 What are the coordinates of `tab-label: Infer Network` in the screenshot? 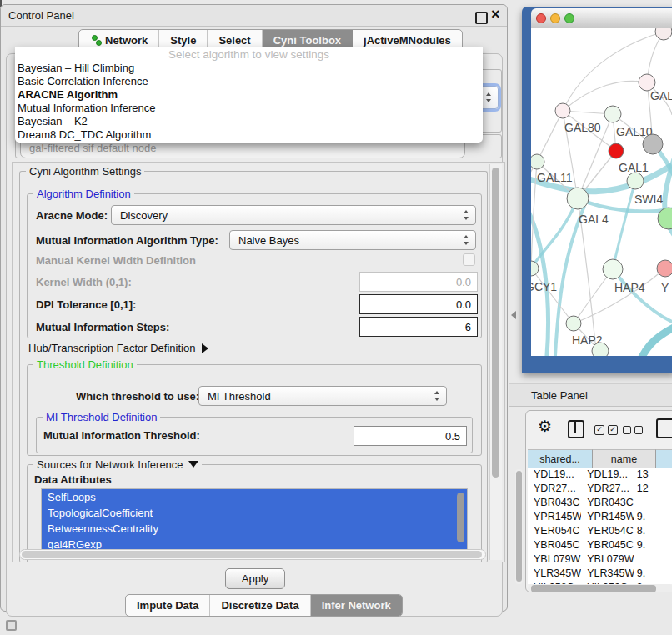 It's located at (357, 605).